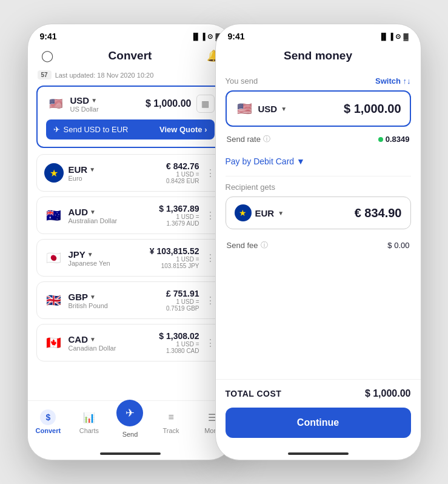 The height and width of the screenshot is (484, 448). I want to click on status-icons-2: ▐▌▐ ⊙ ▓, so click(393, 36).